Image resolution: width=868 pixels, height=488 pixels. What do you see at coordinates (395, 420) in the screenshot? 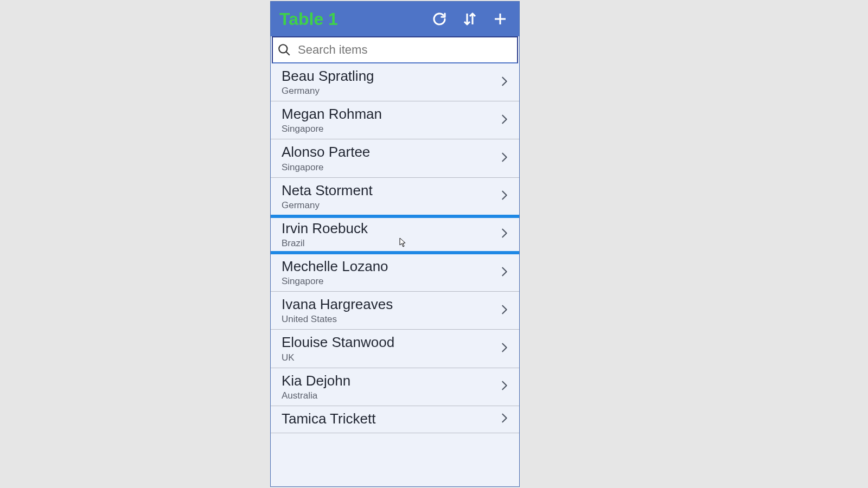
I see `list-item: Tamica Trickett` at bounding box center [395, 420].